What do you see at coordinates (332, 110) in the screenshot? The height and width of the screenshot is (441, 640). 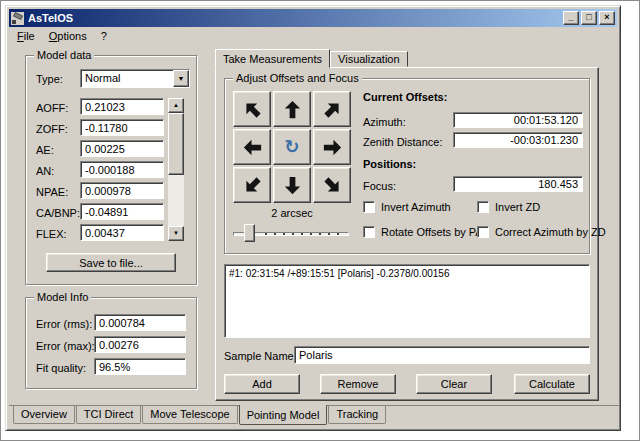 I see `arrow-up-right-icon` at bounding box center [332, 110].